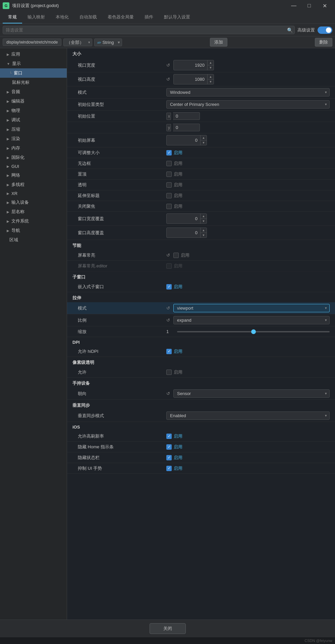 This screenshot has width=335, height=644. Describe the element at coordinates (88, 17) in the screenshot. I see `tab-autoload: 自动加载` at that location.